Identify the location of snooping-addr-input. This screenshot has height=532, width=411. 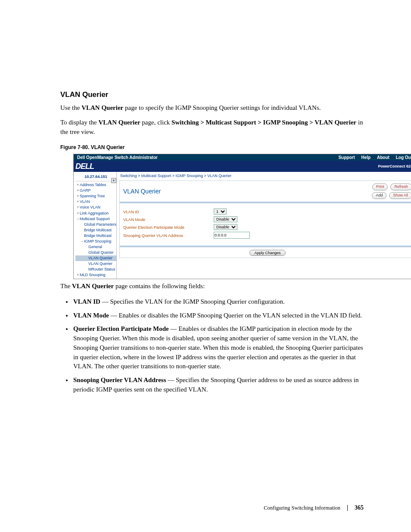
(232, 235).